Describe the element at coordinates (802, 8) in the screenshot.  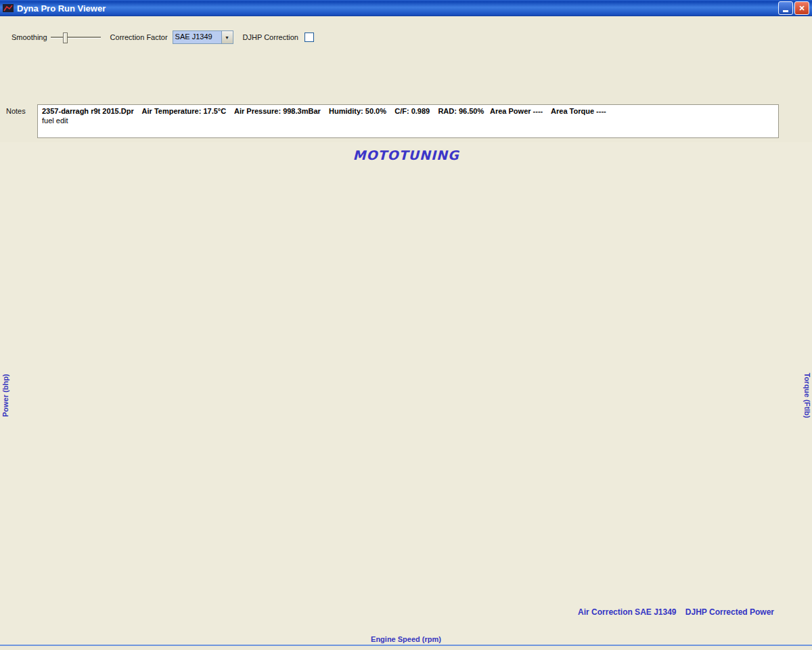
I see `close-button: ✕` at that location.